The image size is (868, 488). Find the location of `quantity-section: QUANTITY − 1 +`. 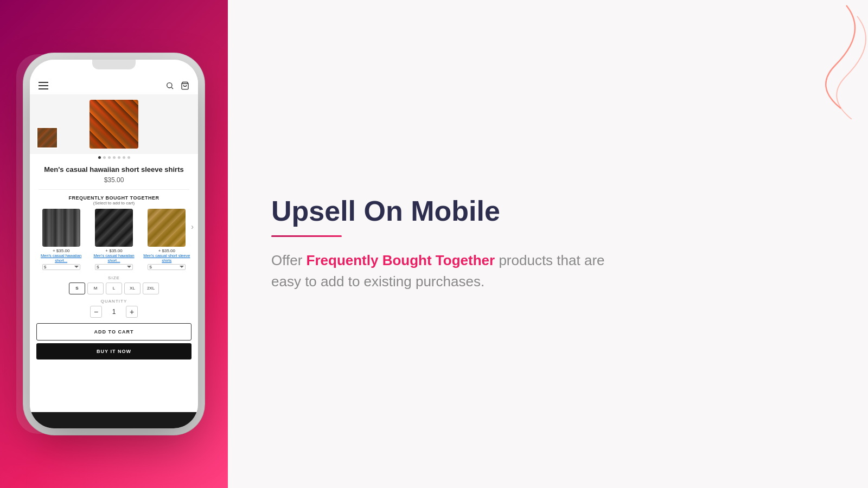

quantity-section: QUANTITY − 1 + is located at coordinates (114, 308).